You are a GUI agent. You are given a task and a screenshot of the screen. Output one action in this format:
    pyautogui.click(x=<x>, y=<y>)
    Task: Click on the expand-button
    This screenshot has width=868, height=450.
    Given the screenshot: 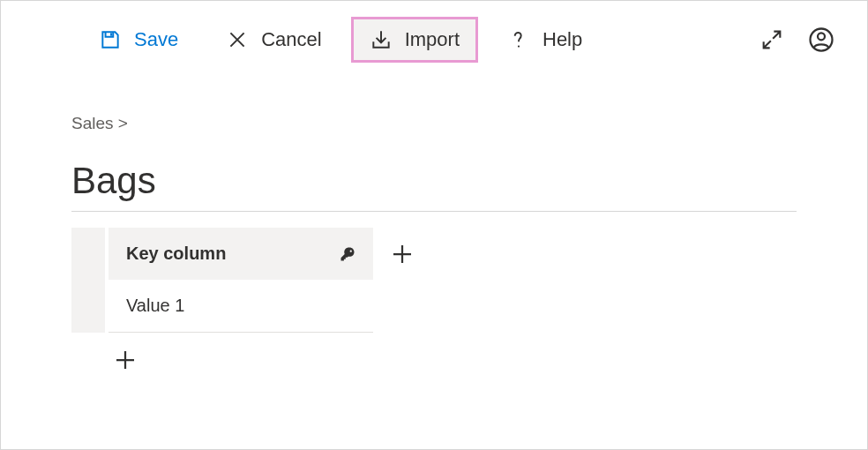 What is the action you would take?
    pyautogui.click(x=772, y=40)
    